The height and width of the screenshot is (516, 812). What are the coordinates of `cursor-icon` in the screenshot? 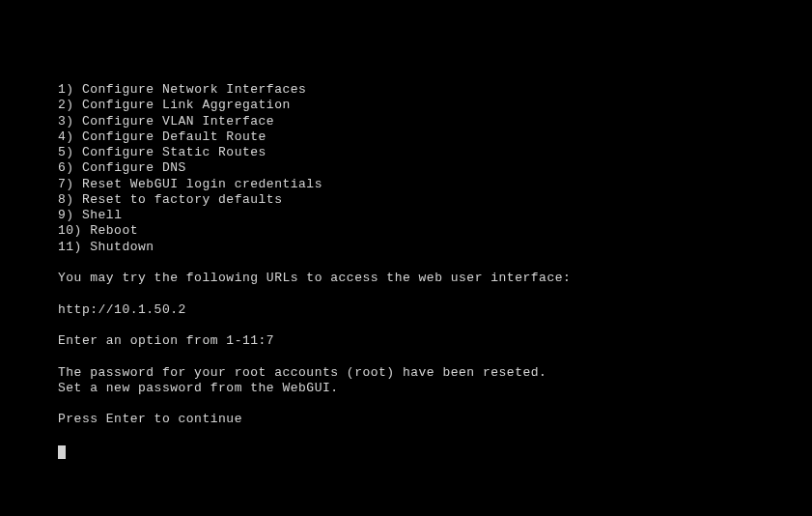 It's located at (62, 452).